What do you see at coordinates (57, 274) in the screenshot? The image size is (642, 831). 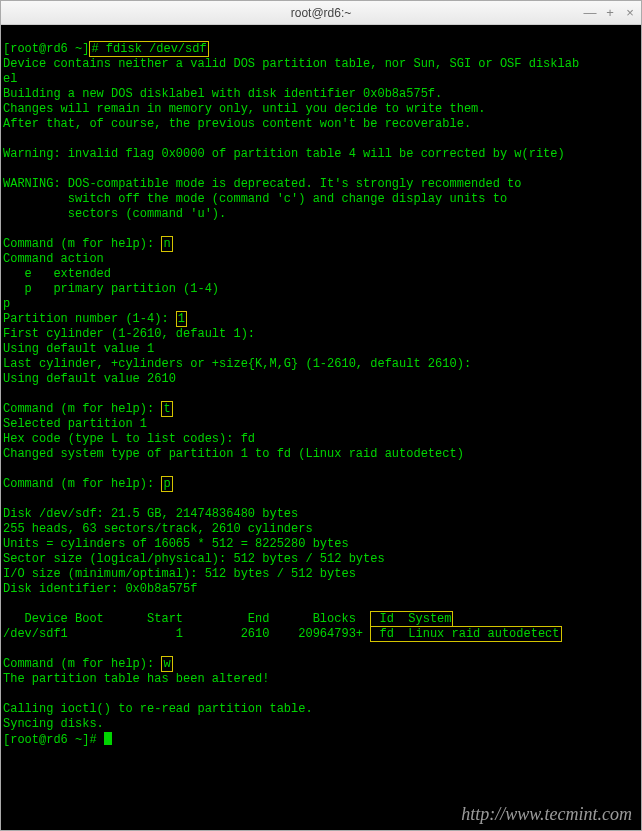 I see `output-line: e extended` at bounding box center [57, 274].